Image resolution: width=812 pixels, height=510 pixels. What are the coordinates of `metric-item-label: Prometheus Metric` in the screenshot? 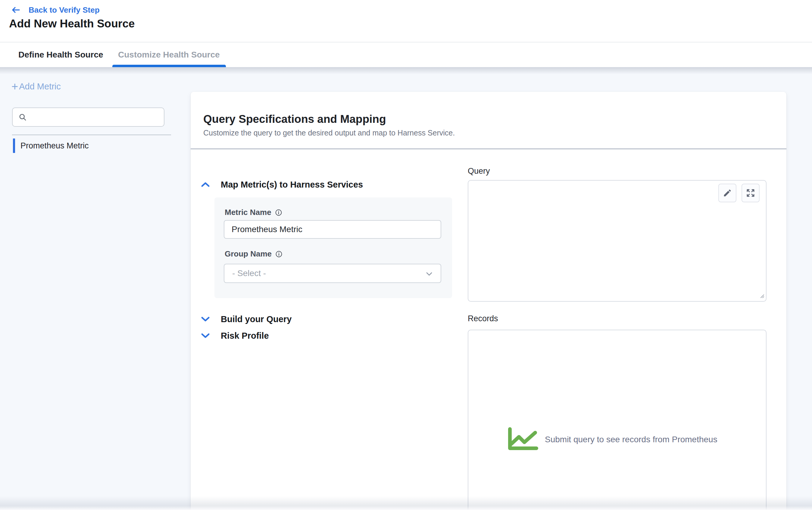 It's located at (55, 146).